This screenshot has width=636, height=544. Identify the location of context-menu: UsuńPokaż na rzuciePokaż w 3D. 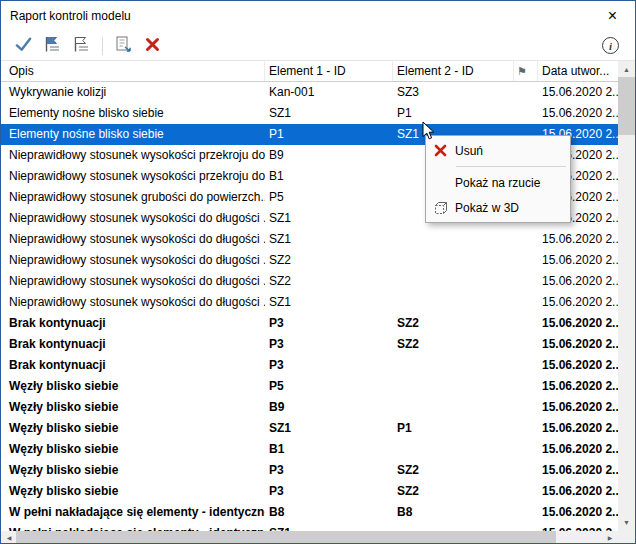
(498, 179).